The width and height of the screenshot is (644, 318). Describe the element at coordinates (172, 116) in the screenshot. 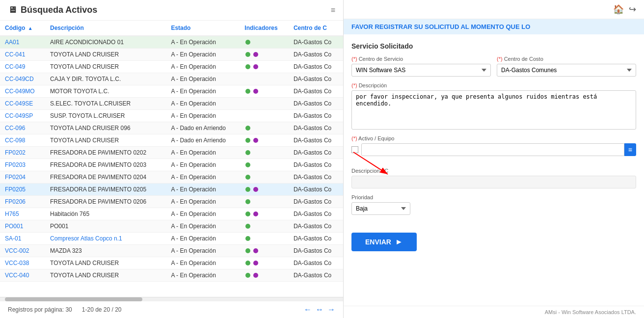

I see `table-row: CC-049SPSUSP. TOYOTA L.CRUISERA - En Ope…` at that location.